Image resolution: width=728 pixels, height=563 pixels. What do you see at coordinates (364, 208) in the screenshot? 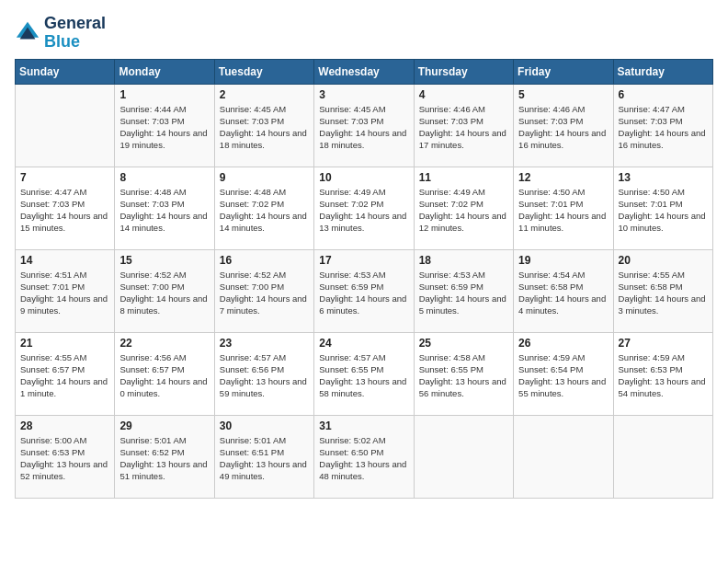
I see `calendar-cell: 10Sunrise: 4:49 AMSunset: 7:02 PMDayligh…` at bounding box center [364, 208].